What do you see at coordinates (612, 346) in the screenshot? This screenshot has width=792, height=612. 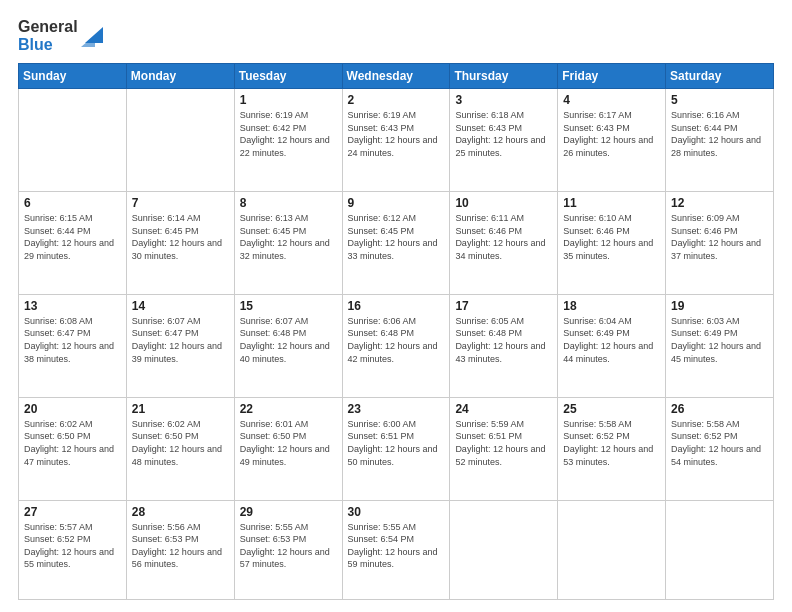 I see `day-cell: 18Sunrise: 6:04 AM Sunset: 6:49 PM Dayli…` at bounding box center [612, 346].